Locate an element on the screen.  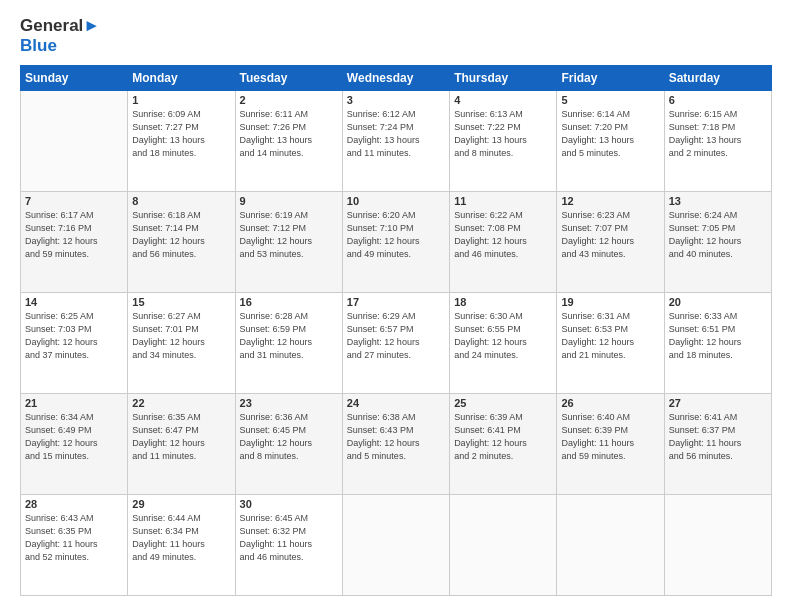
day-number: 19 is located at coordinates (610, 302).